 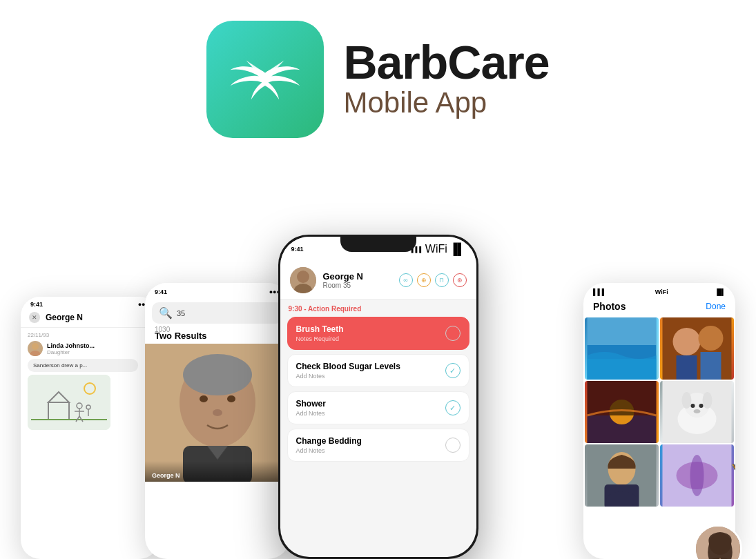 I want to click on phone-photos: ▌▌▌ WiFi █▌ Photos Done, so click(x=659, y=421).